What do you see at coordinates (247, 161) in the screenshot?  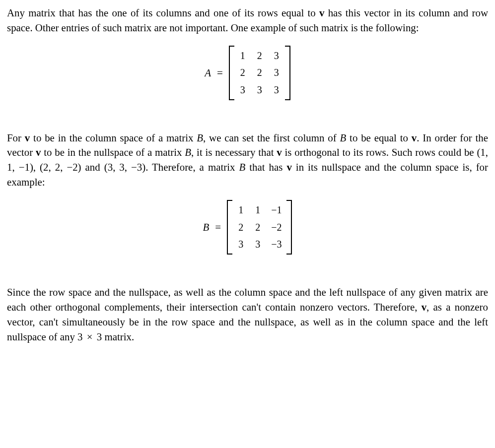 I see `paragraph-2: For v to be in the column space of a mat…` at bounding box center [247, 161].